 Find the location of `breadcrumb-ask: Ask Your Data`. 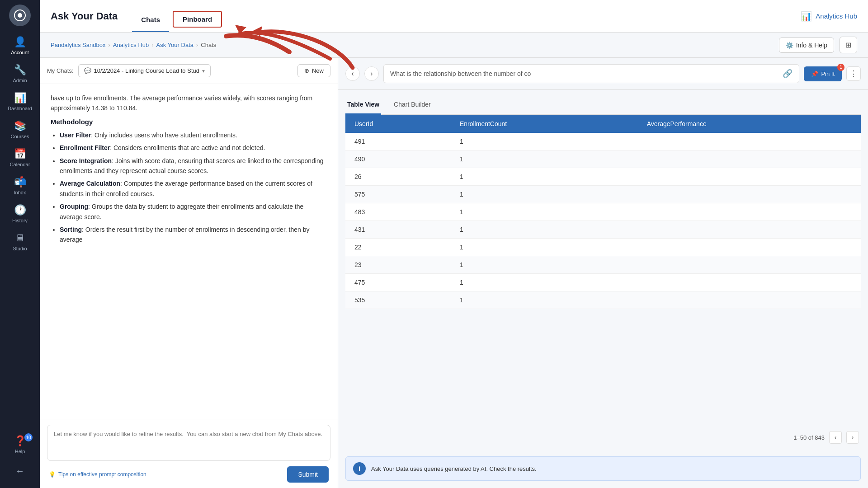

breadcrumb-ask: Ask Your Data is located at coordinates (175, 45).